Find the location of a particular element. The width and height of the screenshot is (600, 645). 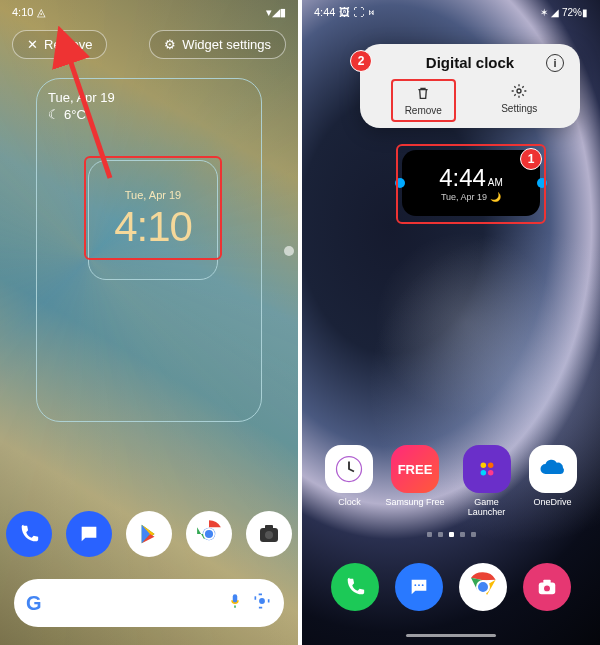

status-icon: ◬ is located at coordinates (41, 12).